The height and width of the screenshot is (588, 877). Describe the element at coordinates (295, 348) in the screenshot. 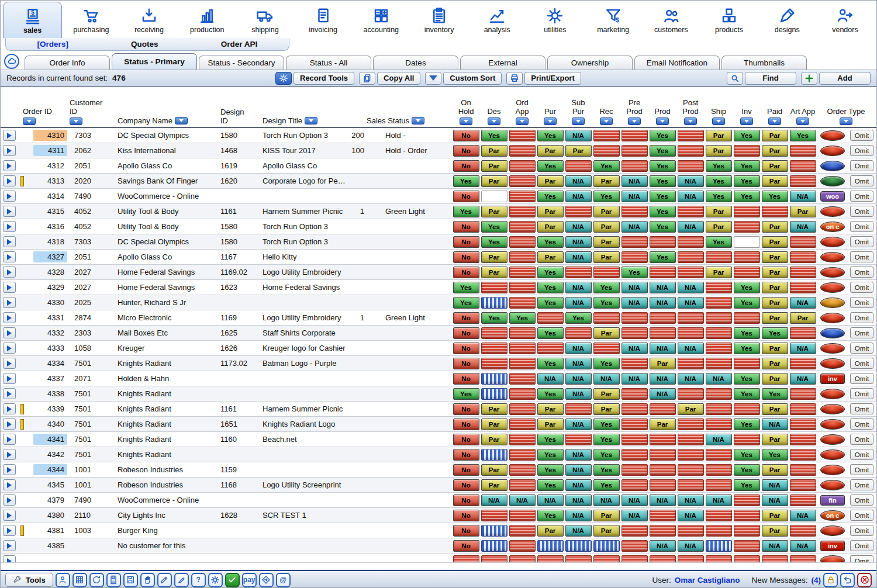

I see `design-title-cell: Kreuger logo for Cashier` at that location.